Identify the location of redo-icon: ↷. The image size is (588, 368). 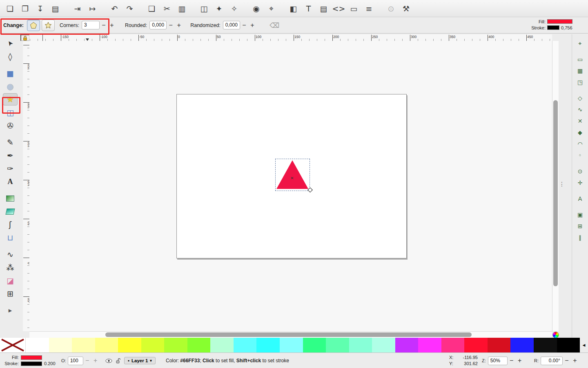
(130, 8).